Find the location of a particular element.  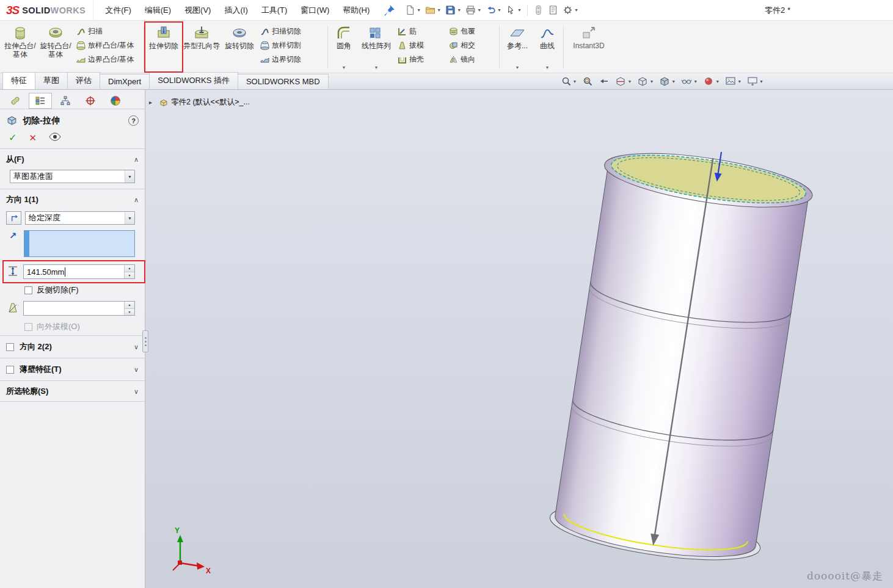

zoom-to-area-button is located at coordinates (588, 81).